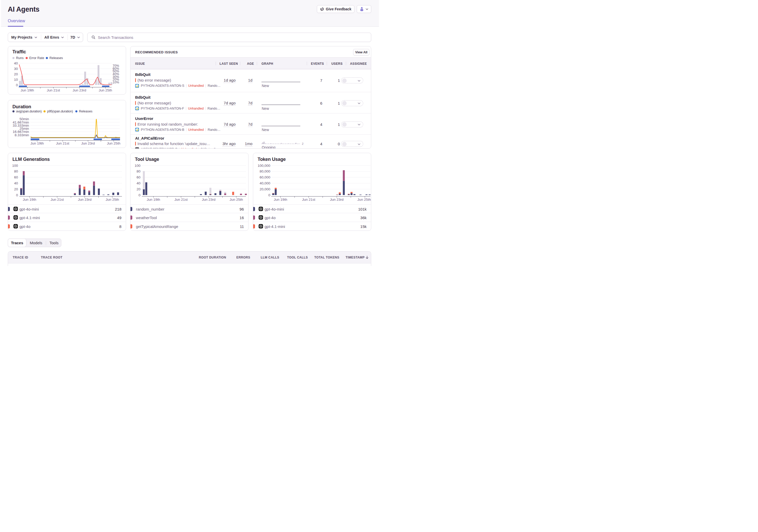 The height and width of the screenshot is (532, 758). What do you see at coordinates (265, 183) in the screenshot?
I see `svg-text: 40,000` at bounding box center [265, 183].